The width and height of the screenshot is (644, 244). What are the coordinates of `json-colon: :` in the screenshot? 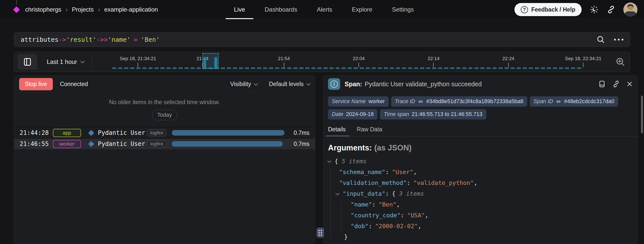 It's located at (402, 215).